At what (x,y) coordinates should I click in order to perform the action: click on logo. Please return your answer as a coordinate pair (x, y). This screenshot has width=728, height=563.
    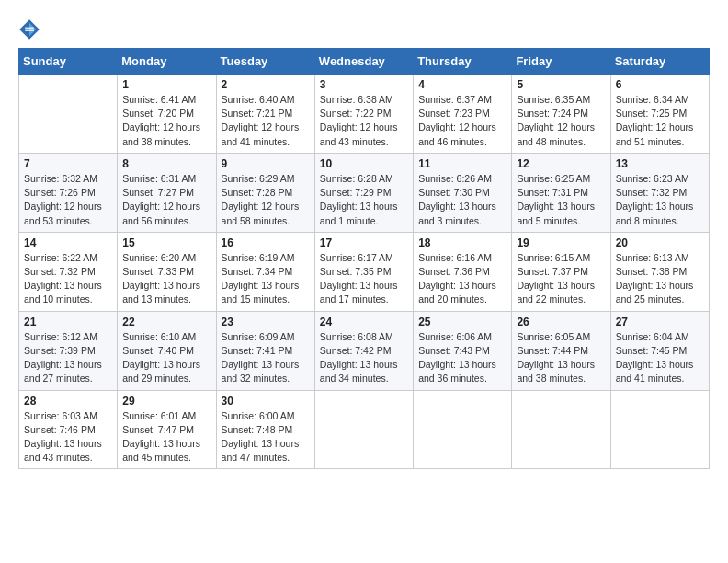
    Looking at the image, I should click on (31, 29).